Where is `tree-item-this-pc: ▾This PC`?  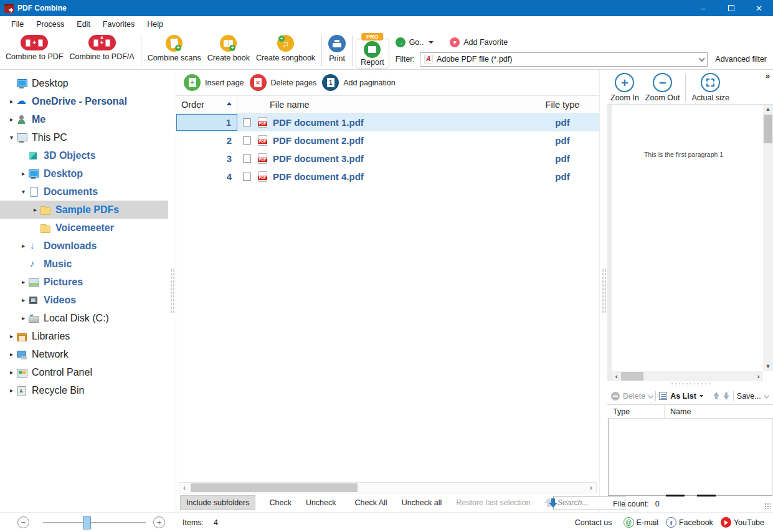 tree-item-this-pc: ▾This PC is located at coordinates (84, 137).